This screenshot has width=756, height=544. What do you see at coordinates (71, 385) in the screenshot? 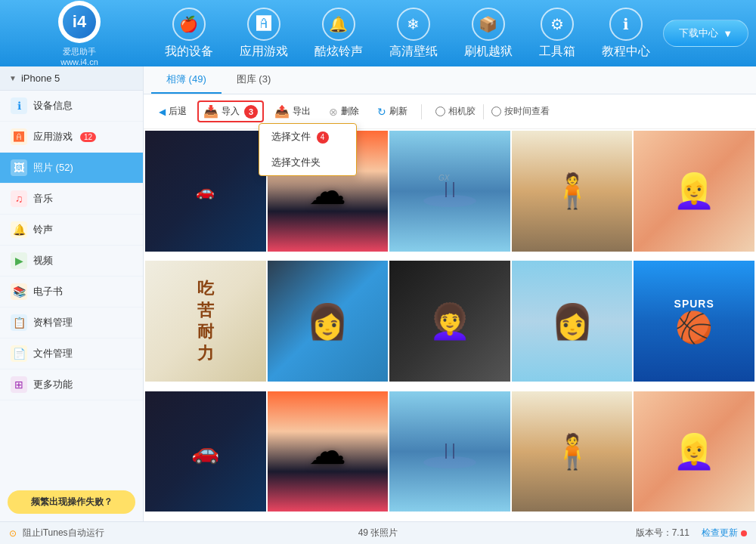
I see `sidebar-item-more: ⊞ 更多功能` at bounding box center [71, 385].